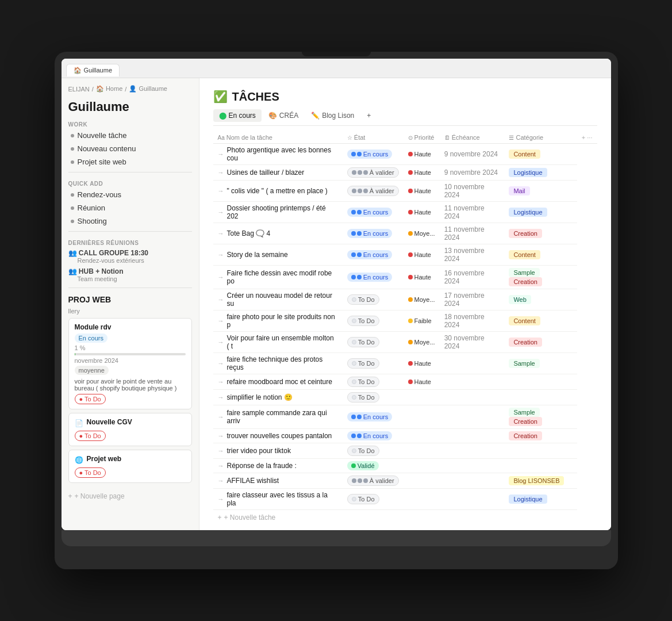 The image size is (672, 621). What do you see at coordinates (278, 191) in the screenshot?
I see `task-name-cell: →" colis vide " ( a mettre en place )` at bounding box center [278, 191].